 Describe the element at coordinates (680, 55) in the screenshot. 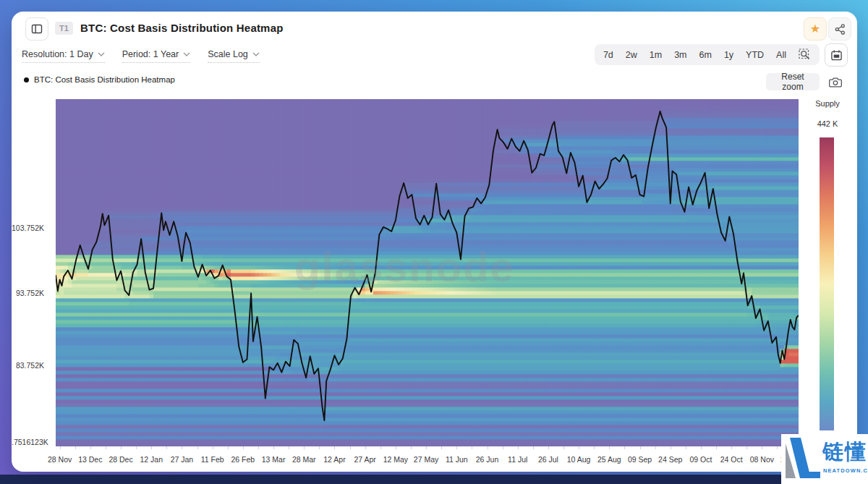

I see `range-button-3m: 3m` at that location.